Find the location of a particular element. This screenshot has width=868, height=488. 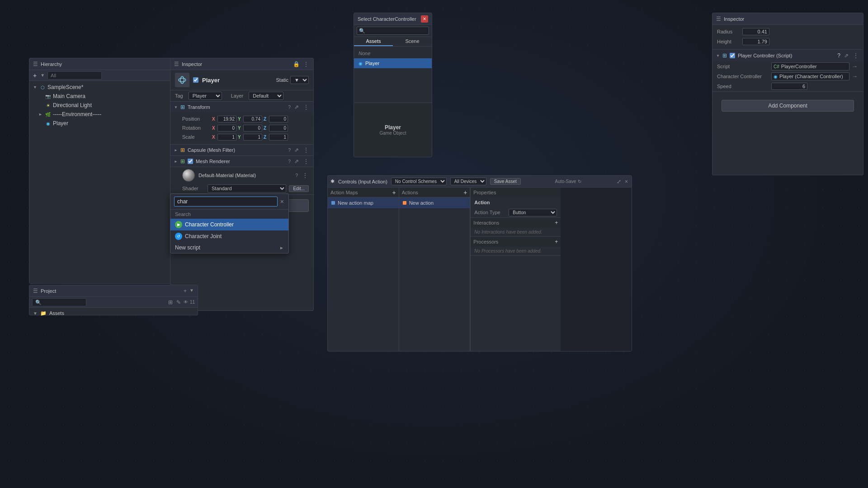

transform-arrow-icon: ▼ is located at coordinates (176, 108).